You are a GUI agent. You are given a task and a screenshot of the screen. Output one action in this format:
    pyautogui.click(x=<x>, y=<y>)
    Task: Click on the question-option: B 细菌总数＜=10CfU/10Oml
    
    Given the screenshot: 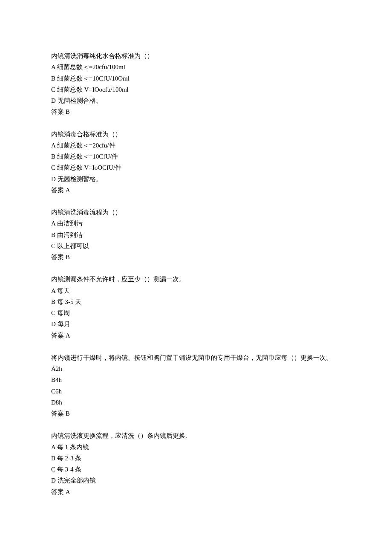 What is the action you would take?
    pyautogui.click(x=196, y=78)
    